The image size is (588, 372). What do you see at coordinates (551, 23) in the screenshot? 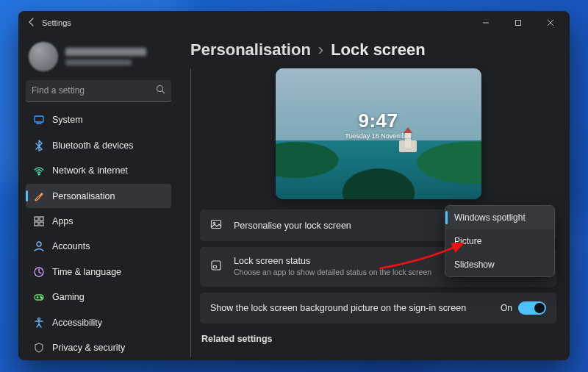
I see `close-button` at bounding box center [551, 23].